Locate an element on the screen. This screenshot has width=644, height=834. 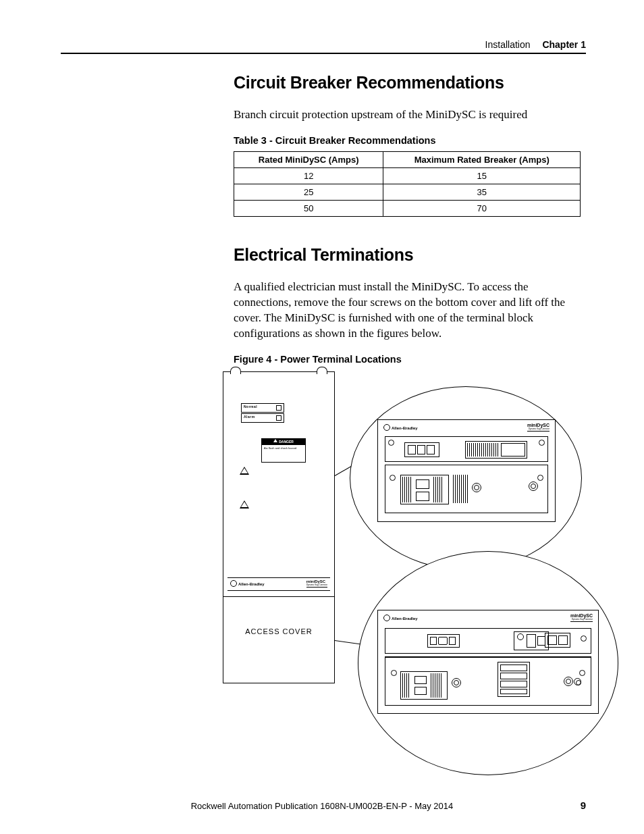
section-heading-2: Electrical Terminations is located at coordinates (410, 255).